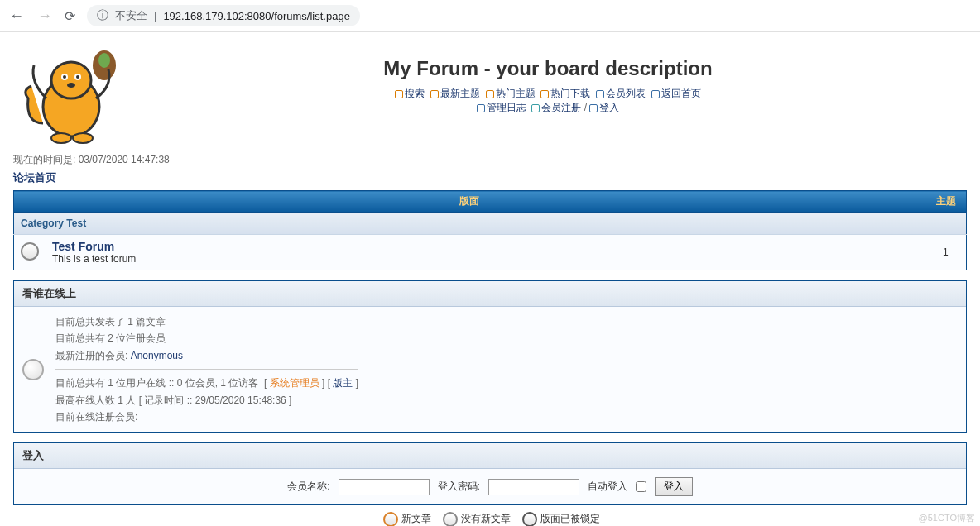 The image size is (980, 526). What do you see at coordinates (257, 17) in the screenshot?
I see `url-text: 192.168.179.102:8080/forums/list.page` at bounding box center [257, 17].